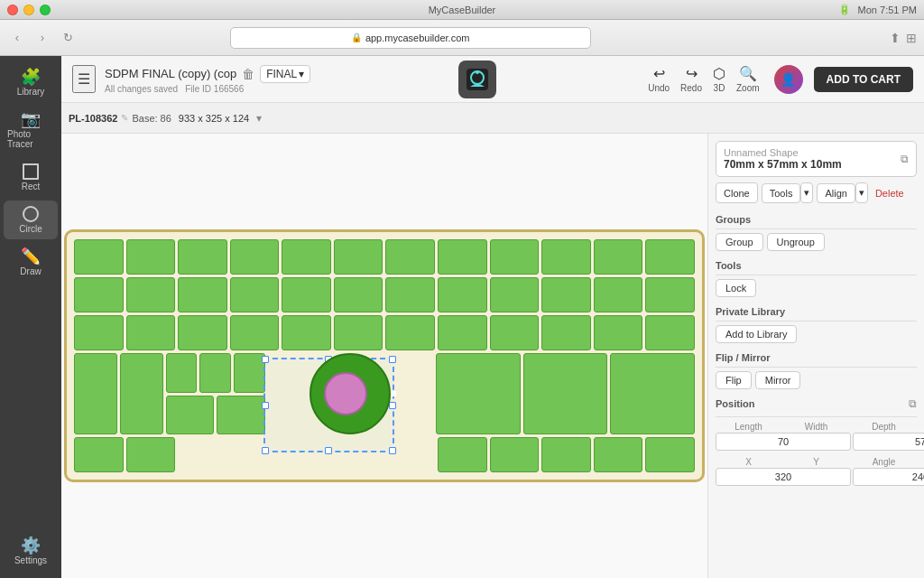  What do you see at coordinates (816, 231) in the screenshot?
I see `groups-section: Groups Group Ungroup` at bounding box center [816, 231].